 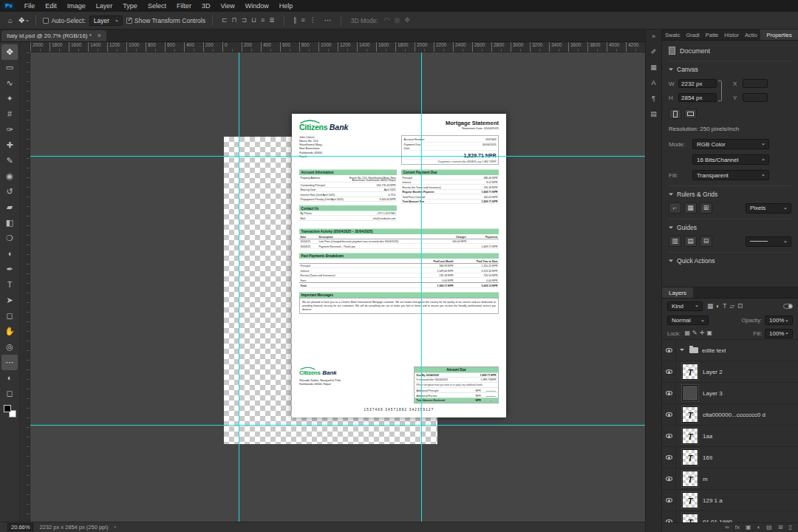 What do you see at coordinates (730, 415) in the screenshot?
I see `layer-row: cita000000...ccccccc0 d` at bounding box center [730, 415].